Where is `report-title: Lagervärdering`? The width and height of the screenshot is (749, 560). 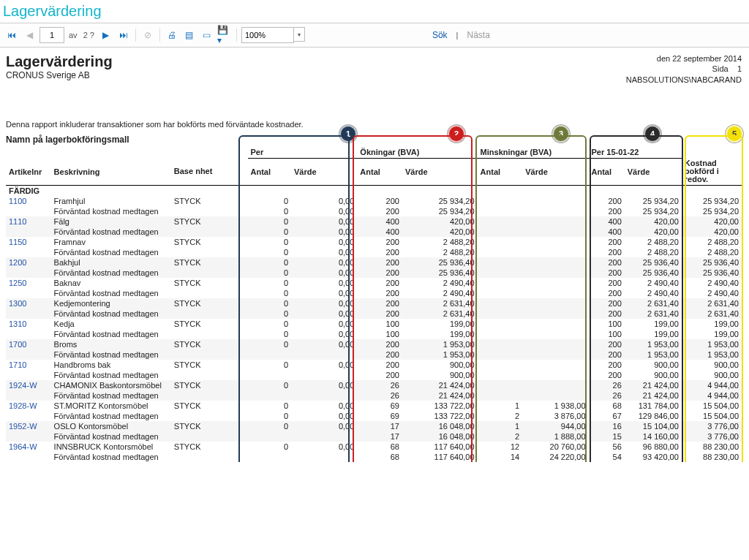 report-title: Lagervärdering is located at coordinates (59, 61).